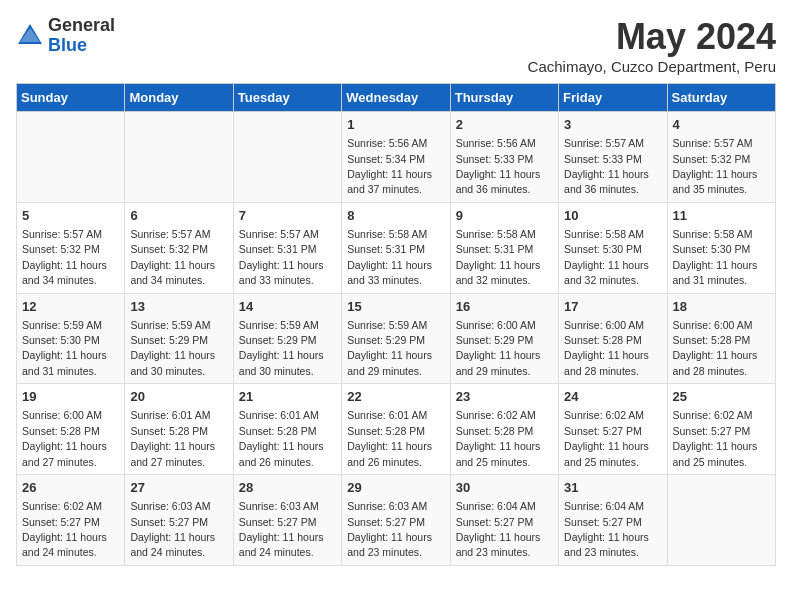 The image size is (792, 612). What do you see at coordinates (613, 158) in the screenshot?
I see `calendar-cell: 3Sunrise: 5:57 AM Sunset: 5:33 PM Daylig…` at bounding box center [613, 158].